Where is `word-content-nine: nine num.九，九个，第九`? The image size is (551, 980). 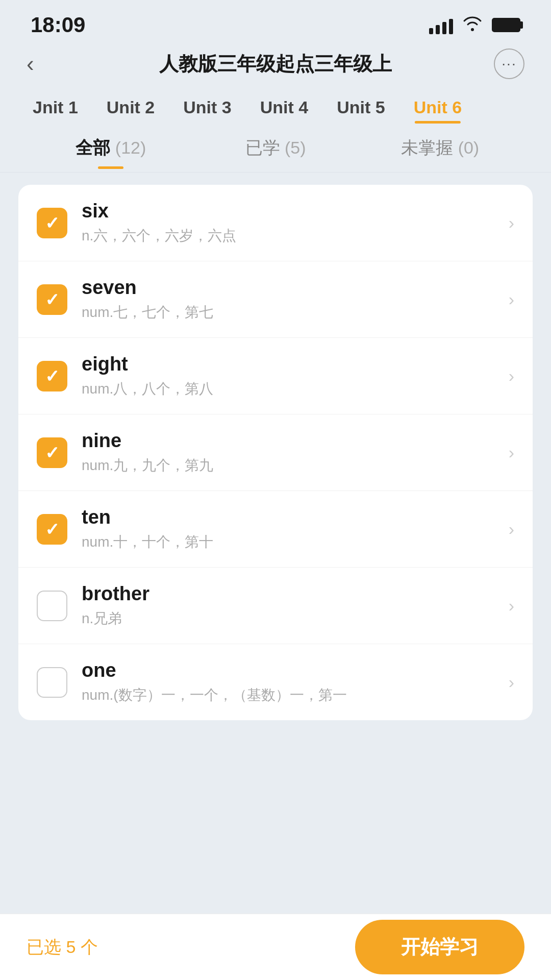 word-content-nine: nine num.九，九个，第九 is located at coordinates (291, 452).